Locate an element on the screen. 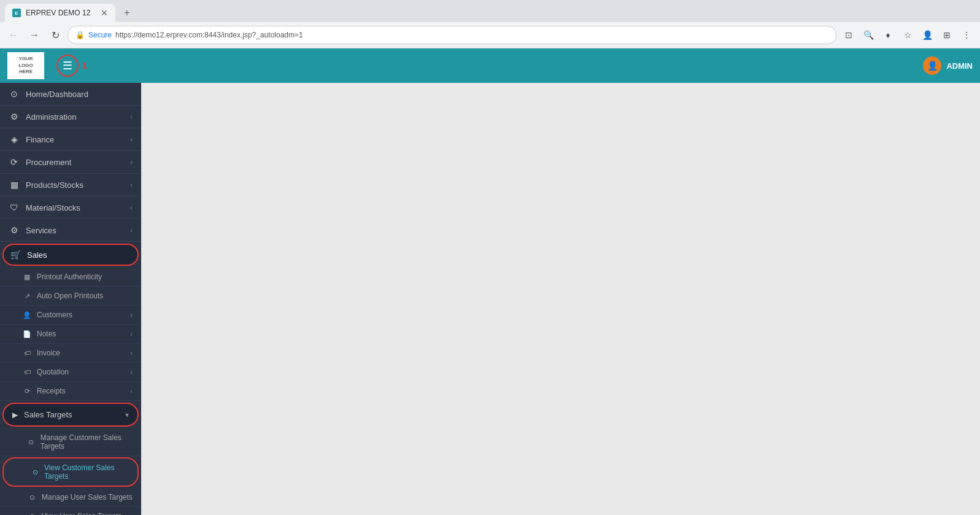 The width and height of the screenshot is (980, 515). nav-icons-right: ⊡ 🔍 ♦ ☆ 👤 ⊞ ⋮ is located at coordinates (908, 35).